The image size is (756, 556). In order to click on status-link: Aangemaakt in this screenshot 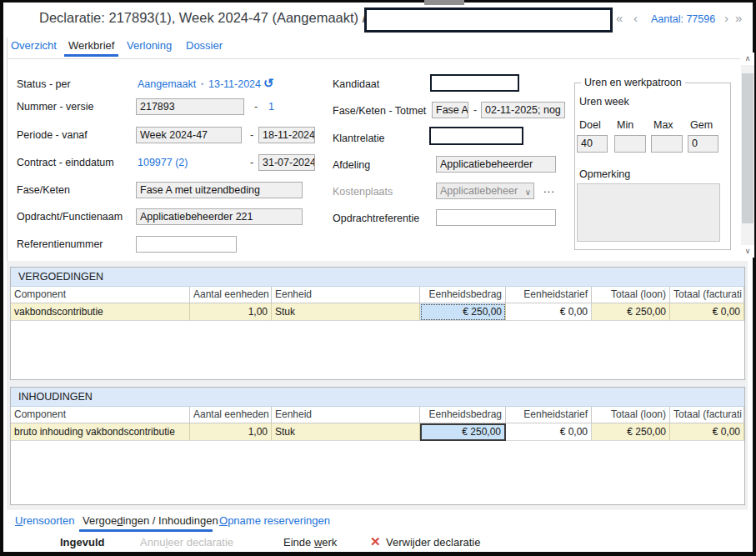, I will do `click(167, 84)`.